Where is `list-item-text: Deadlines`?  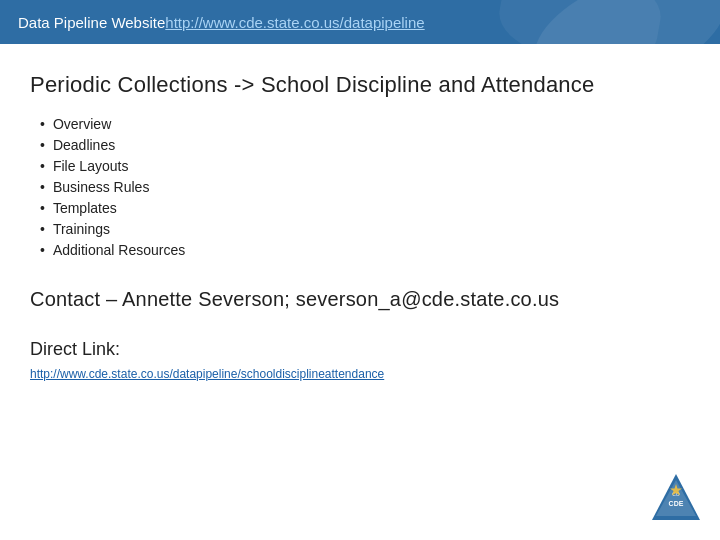 list-item-text: Deadlines is located at coordinates (84, 145).